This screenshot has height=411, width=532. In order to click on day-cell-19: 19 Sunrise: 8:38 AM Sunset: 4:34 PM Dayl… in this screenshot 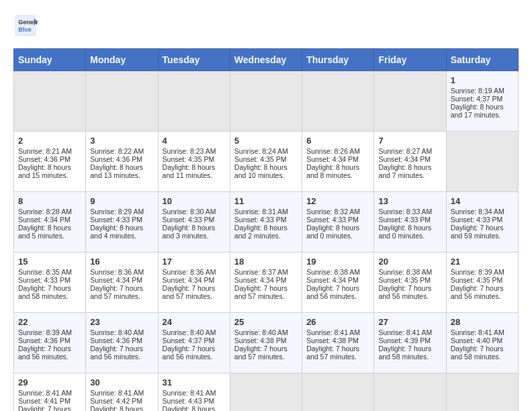, I will do `click(339, 283)`.